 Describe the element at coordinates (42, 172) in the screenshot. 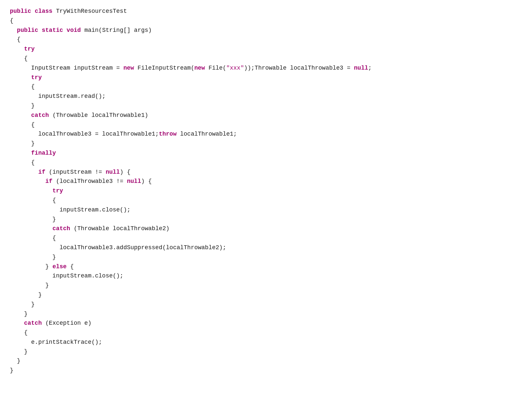

I see `keyword-token: if` at that location.